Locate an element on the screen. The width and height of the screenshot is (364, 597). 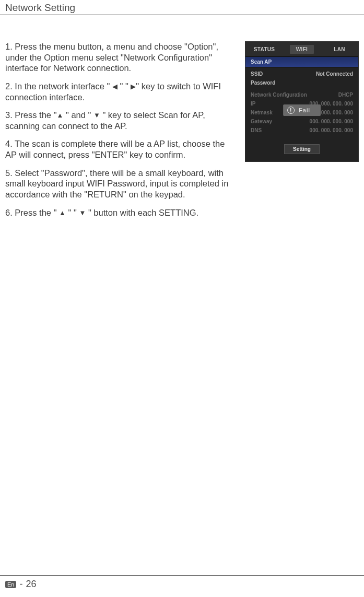
text: " and " is located at coordinates (78, 115).